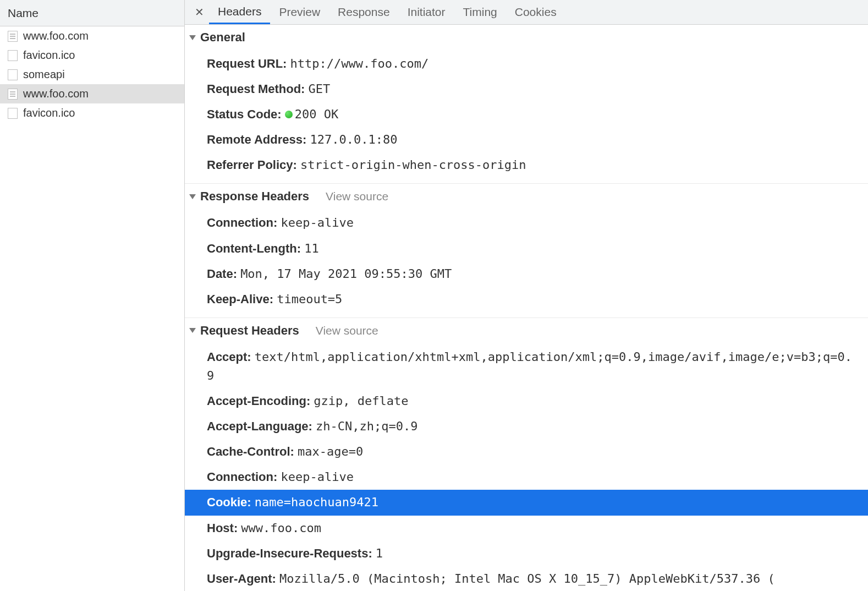 This screenshot has height=591, width=868. What do you see at coordinates (252, 451) in the screenshot?
I see `header-key: Cache-Control:` at bounding box center [252, 451].